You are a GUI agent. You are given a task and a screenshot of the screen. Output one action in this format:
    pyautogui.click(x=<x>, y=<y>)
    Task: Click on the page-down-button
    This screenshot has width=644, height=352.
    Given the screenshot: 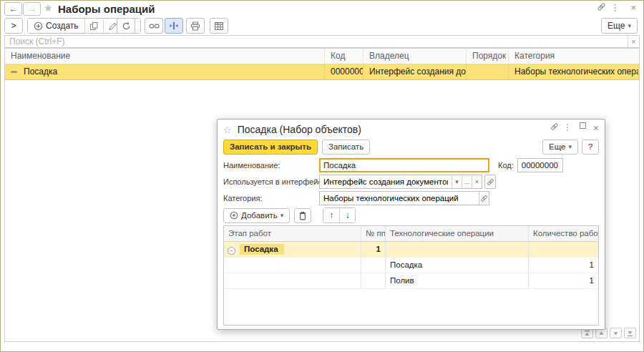 What is the action you would take?
    pyautogui.click(x=615, y=333)
    